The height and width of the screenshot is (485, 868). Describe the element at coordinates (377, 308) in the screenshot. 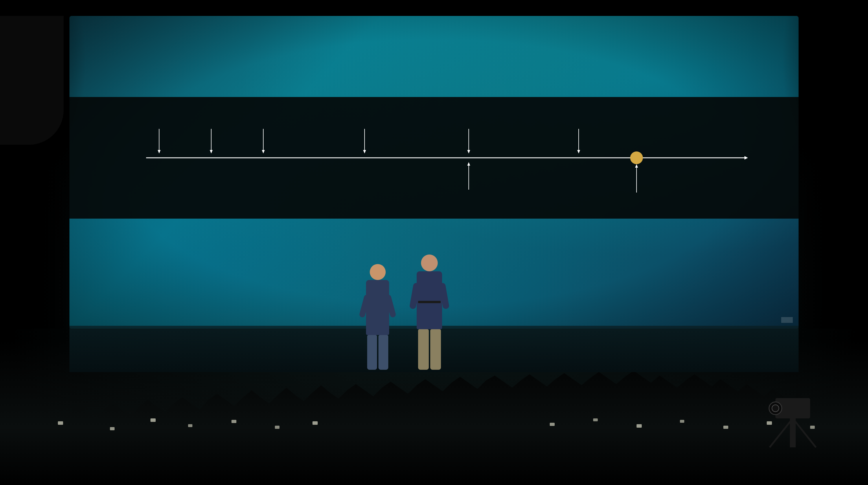

I see `speaker-left-body` at that location.